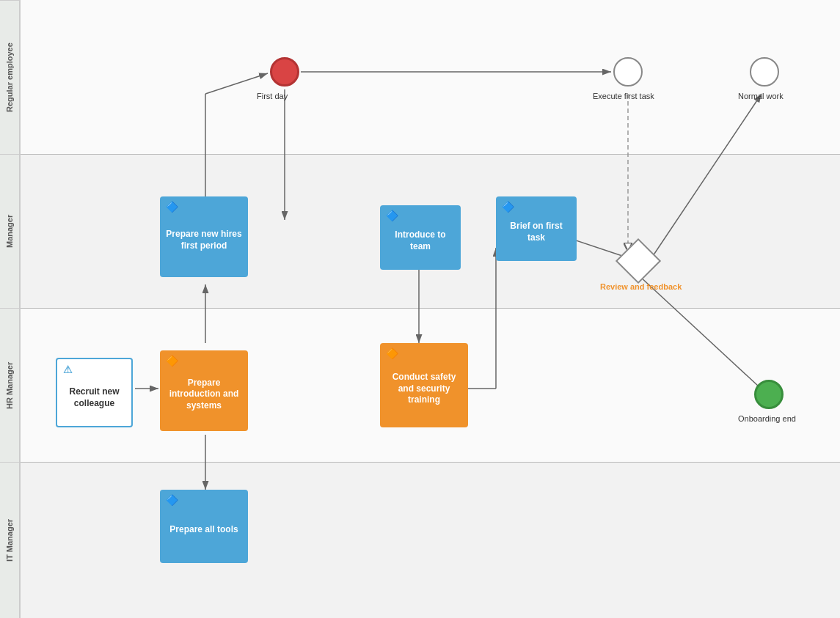  I want to click on prepare-intro-icon: 🔶, so click(172, 361).